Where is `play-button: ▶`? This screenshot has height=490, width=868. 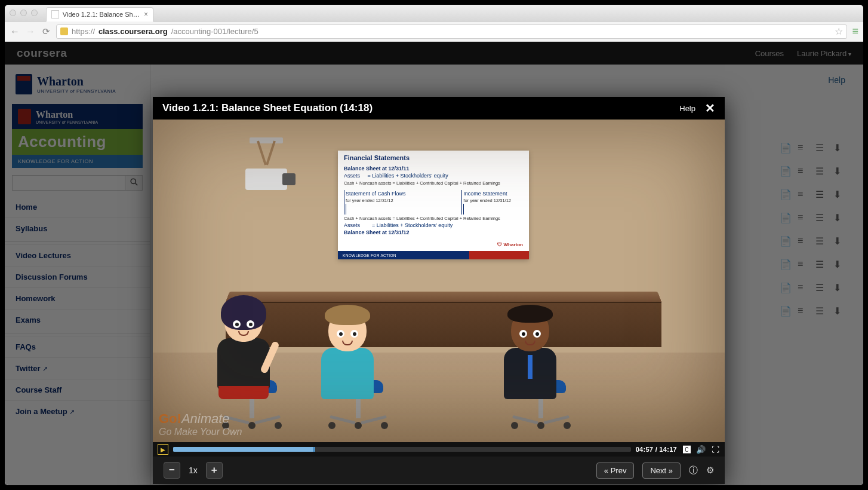
play-button: ▶ is located at coordinates (163, 449).